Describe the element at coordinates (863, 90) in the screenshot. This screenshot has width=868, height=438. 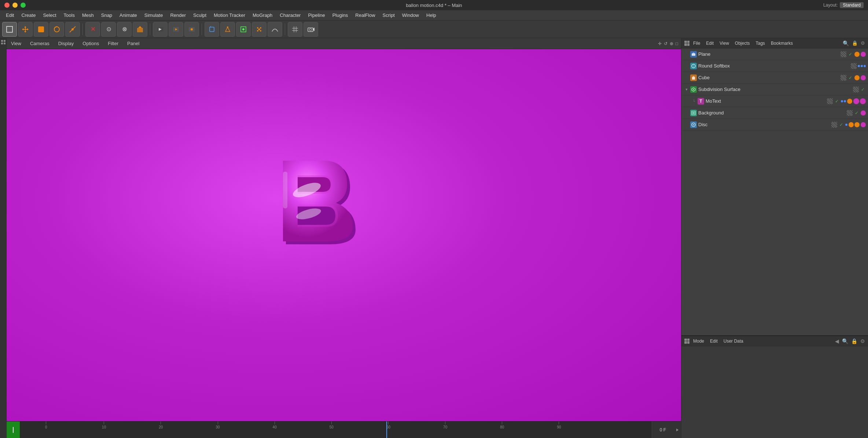
I see `subdivision-visibility-check: ✓` at that location.